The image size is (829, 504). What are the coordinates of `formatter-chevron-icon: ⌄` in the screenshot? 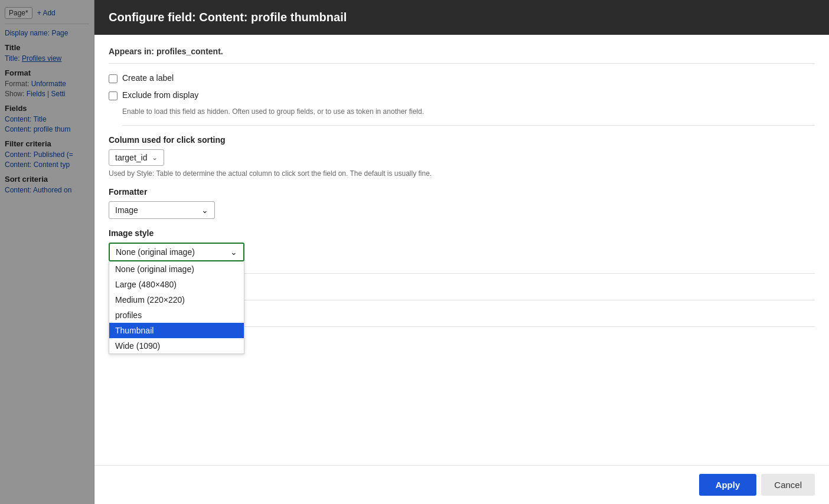 It's located at (205, 210).